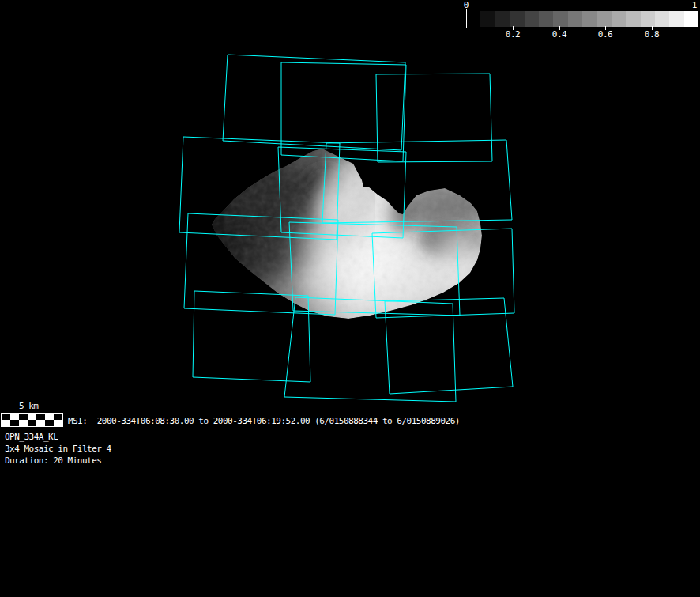  Describe the element at coordinates (513, 35) in the screenshot. I see `colorbar-tick-label: 0.2` at that location.